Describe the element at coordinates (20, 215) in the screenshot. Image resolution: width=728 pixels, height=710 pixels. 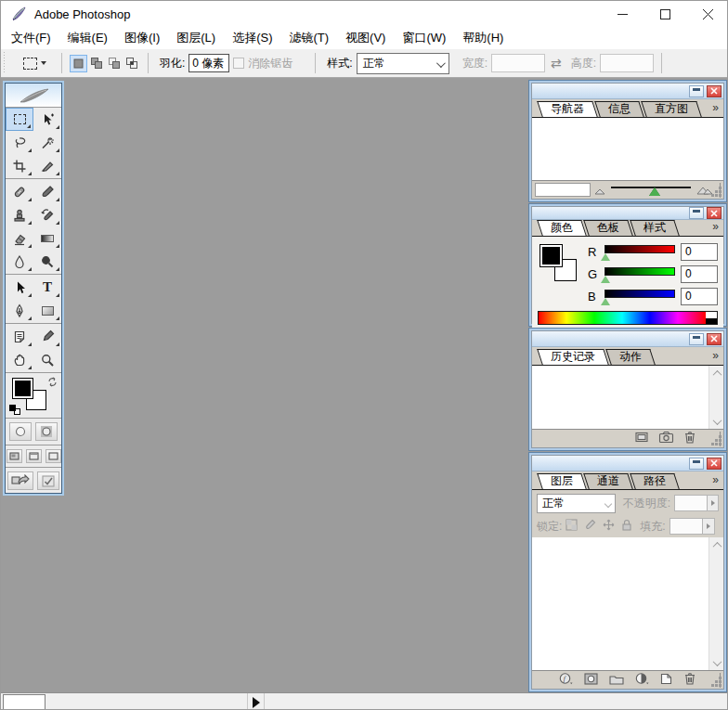
I see `clone-stamp-tool` at that location.